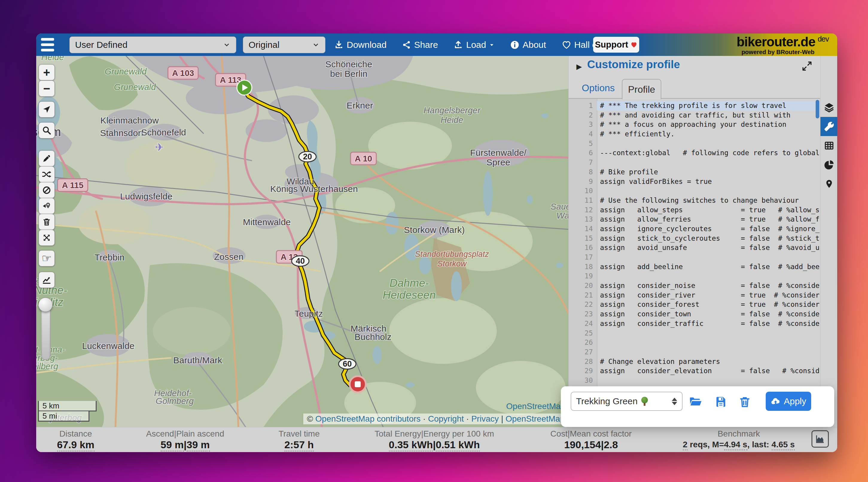  Describe the element at coordinates (284, 45) in the screenshot. I see `alternative-select: Original` at that location.